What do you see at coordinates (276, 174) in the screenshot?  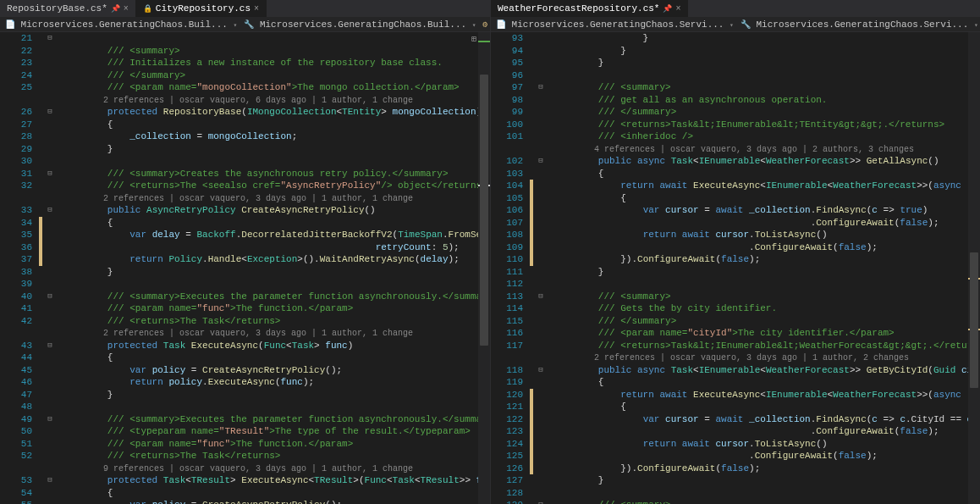 I see `code-line: /// <summary>Creates the asynchronous re…` at bounding box center [276, 174].